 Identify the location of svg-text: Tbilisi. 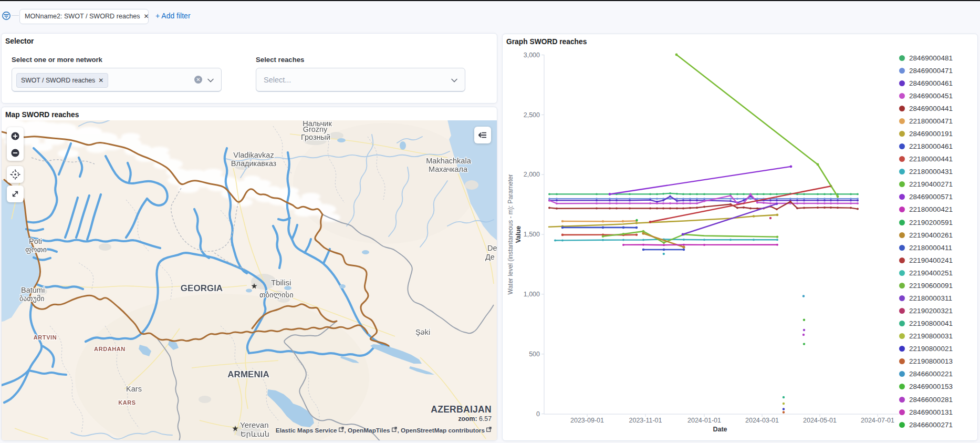
(281, 283).